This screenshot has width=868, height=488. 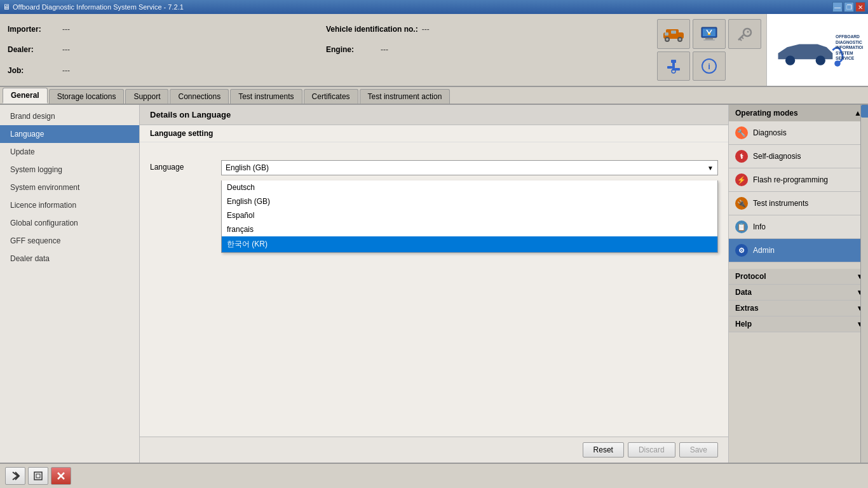 What do you see at coordinates (147, 97) in the screenshot?
I see `tab-support: Support` at bounding box center [147, 97].